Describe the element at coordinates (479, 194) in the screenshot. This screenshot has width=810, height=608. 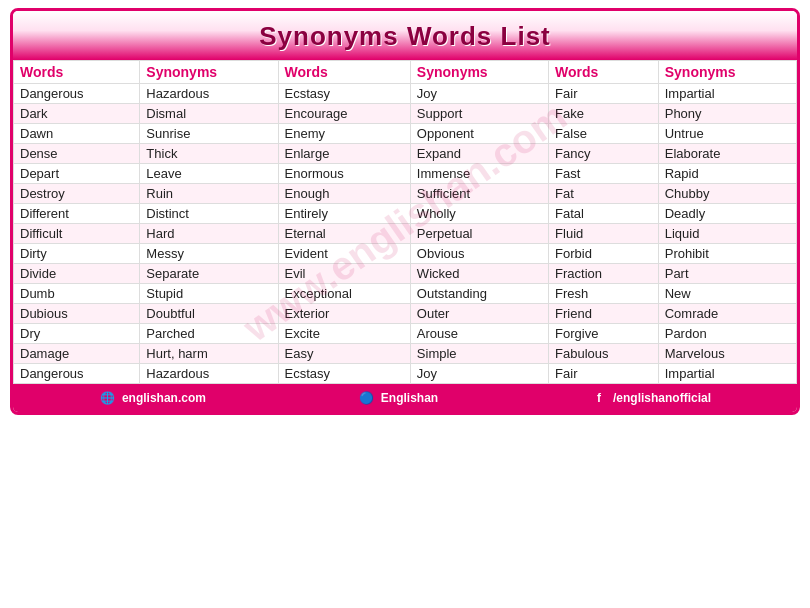
I see `table-cell-5-3: Sufficient` at that location.